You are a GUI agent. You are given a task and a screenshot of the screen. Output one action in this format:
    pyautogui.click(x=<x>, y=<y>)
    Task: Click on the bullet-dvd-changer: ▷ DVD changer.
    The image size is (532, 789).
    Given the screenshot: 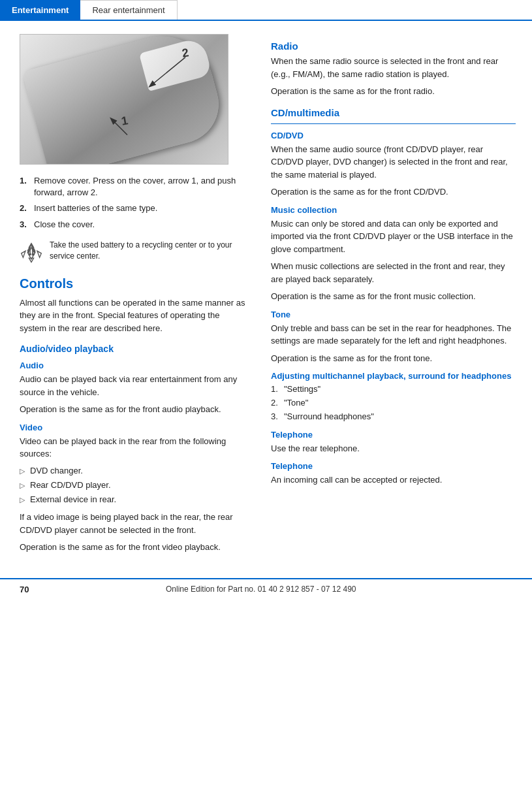 What is the action you would take?
    pyautogui.click(x=134, y=471)
    